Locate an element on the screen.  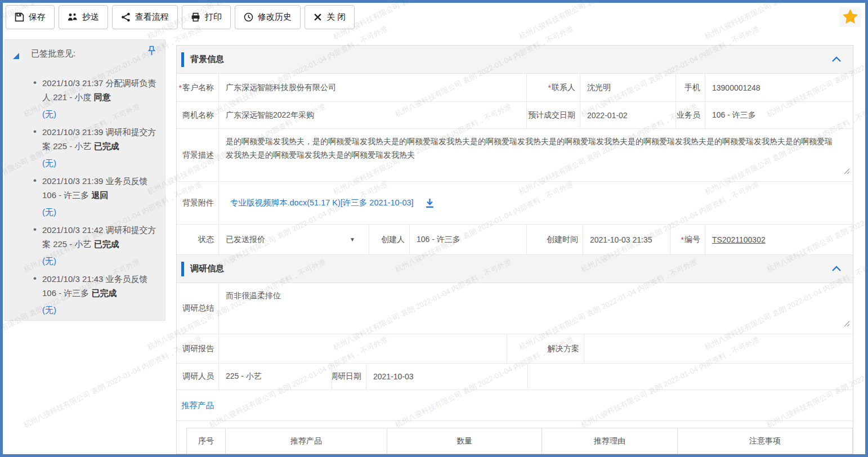
creator-field: 106 - 许三多 is located at coordinates (468, 240).